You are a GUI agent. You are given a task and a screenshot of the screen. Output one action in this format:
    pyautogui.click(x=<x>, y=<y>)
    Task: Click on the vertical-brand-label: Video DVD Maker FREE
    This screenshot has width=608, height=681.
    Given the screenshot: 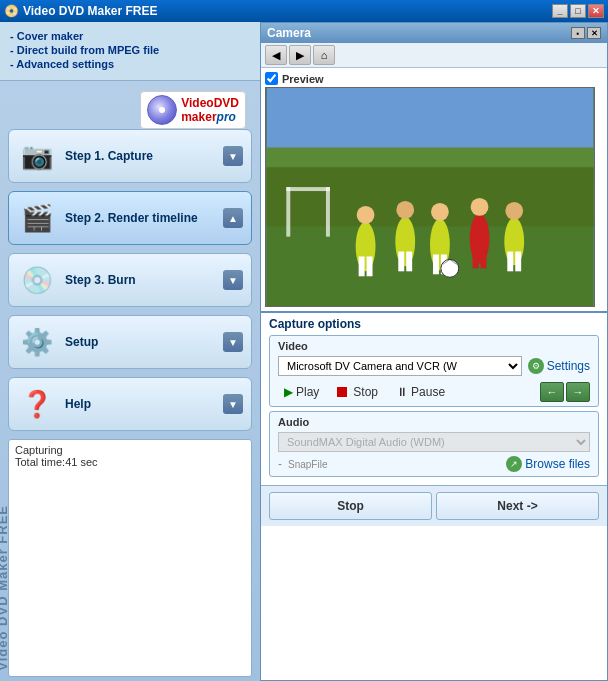 What is the action you would take?
    pyautogui.click(x=5, y=588)
    